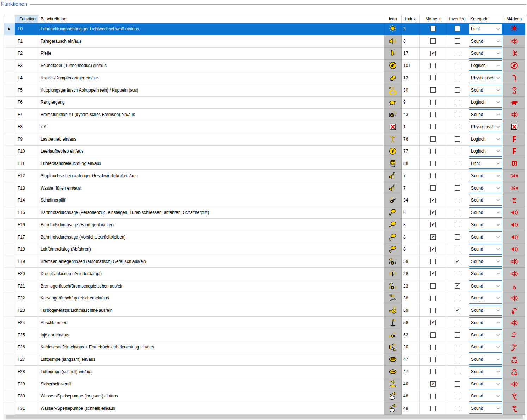 The image size is (527, 420). What do you see at coordinates (264, 311) in the screenshot?
I see `table-row: F23 Turbogenerator/Lichtmaschine aus/ein…` at bounding box center [264, 311].